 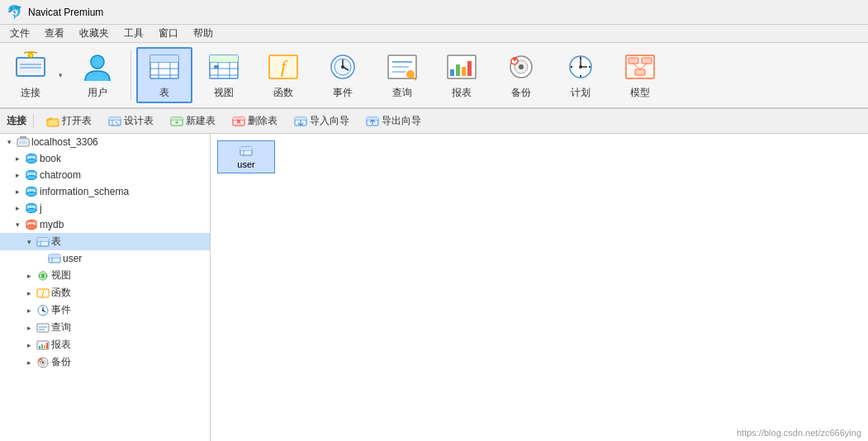 I want to click on menu-item-工具: 工具, so click(x=134, y=33).